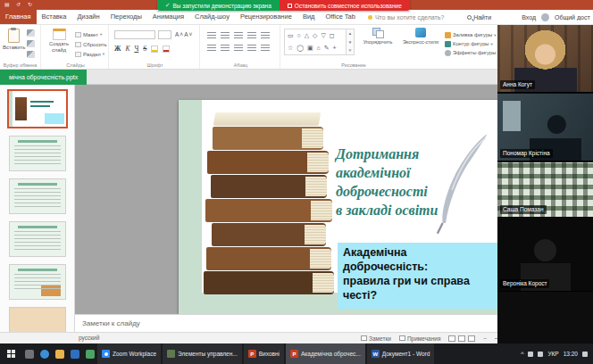 This screenshot has width=593, height=364. I want to click on align-right-icon, so click(238, 48).